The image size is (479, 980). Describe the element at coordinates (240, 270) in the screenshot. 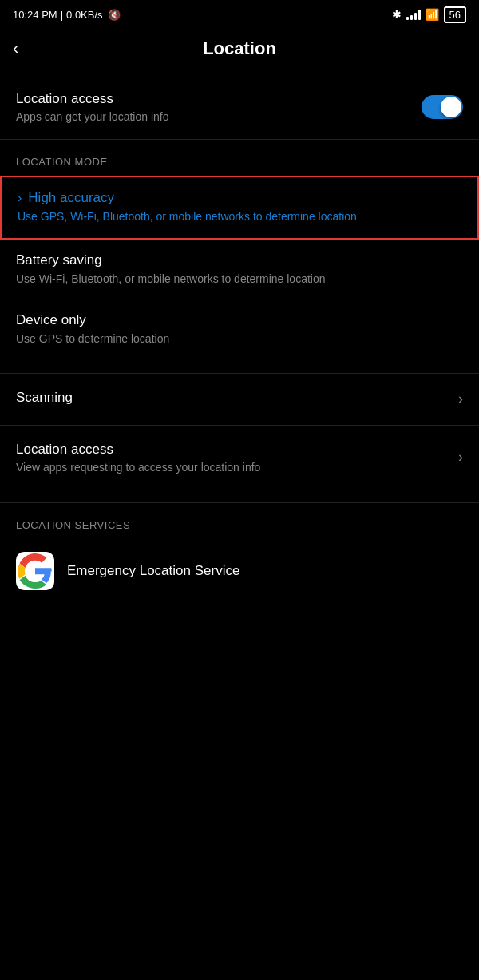

I see `mode-battery-saving: Battery saving Use Wi-Fi, Bluetooth, or …` at that location.